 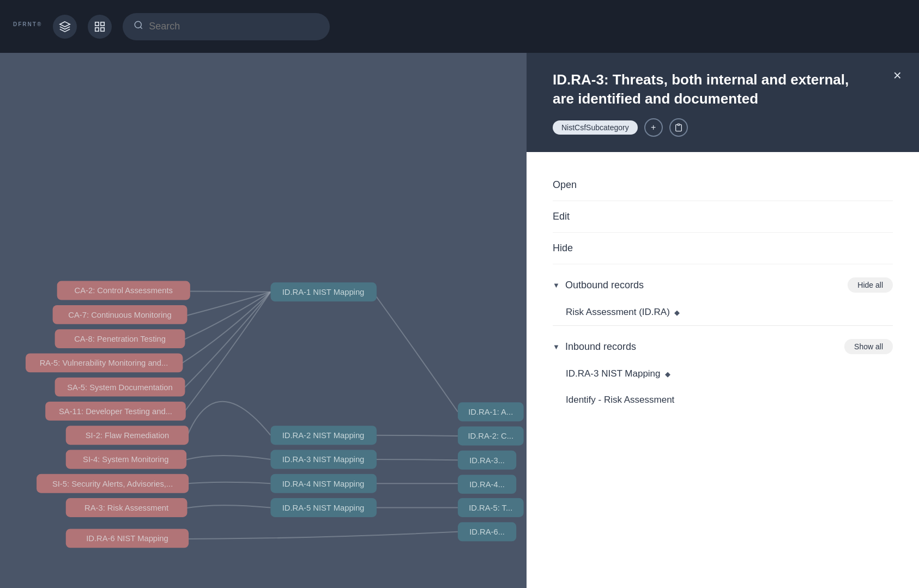 I want to click on svg-text: ID.RA-6..., so click(x=487, y=532).